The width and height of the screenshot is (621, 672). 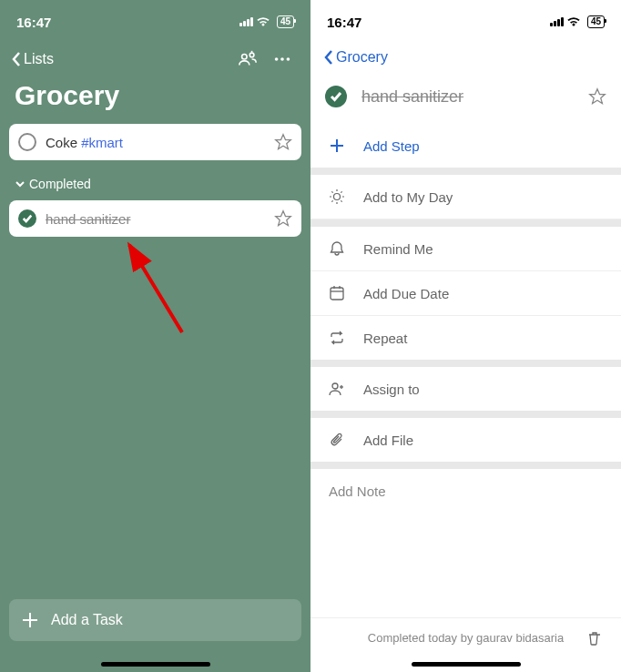 I want to click on assign-row: Assign to, so click(x=466, y=389).